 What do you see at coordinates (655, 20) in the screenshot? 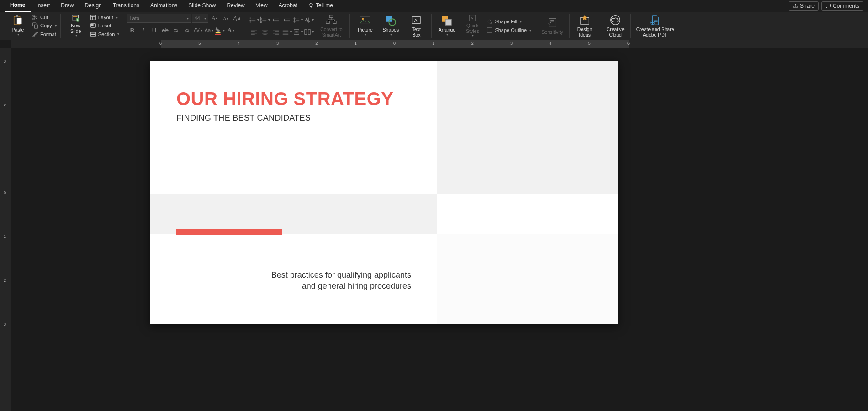
I see `pdf-icon` at bounding box center [655, 20].